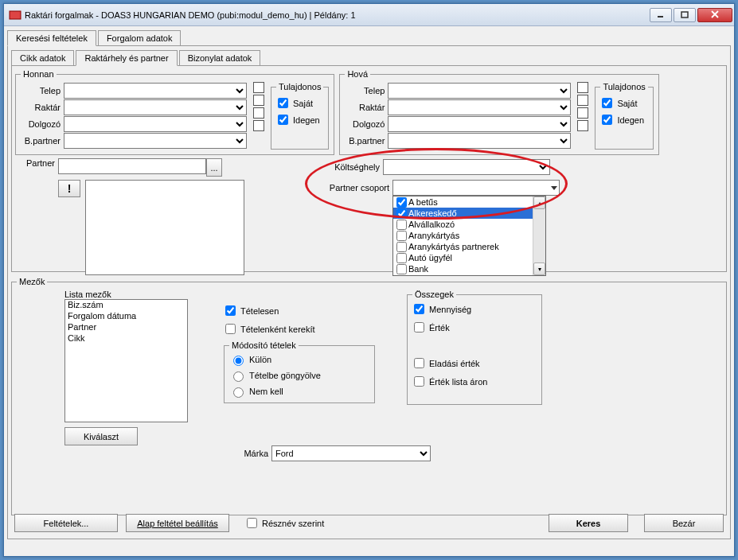 The height and width of the screenshot is (560, 738). Describe the element at coordinates (155, 141) in the screenshot. I see `honnan-bpartner-select` at that location.